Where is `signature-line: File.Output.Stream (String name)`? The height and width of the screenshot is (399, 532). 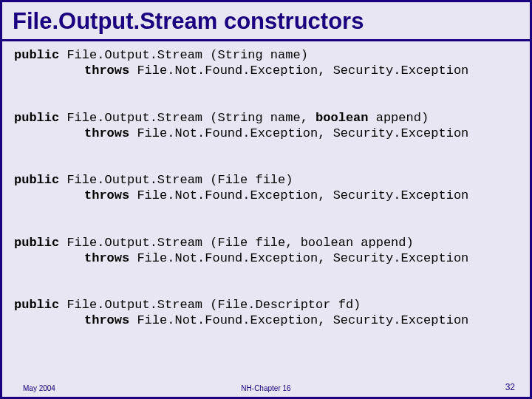 signature-line: File.Output.Stream (String name) is located at coordinates (183, 55).